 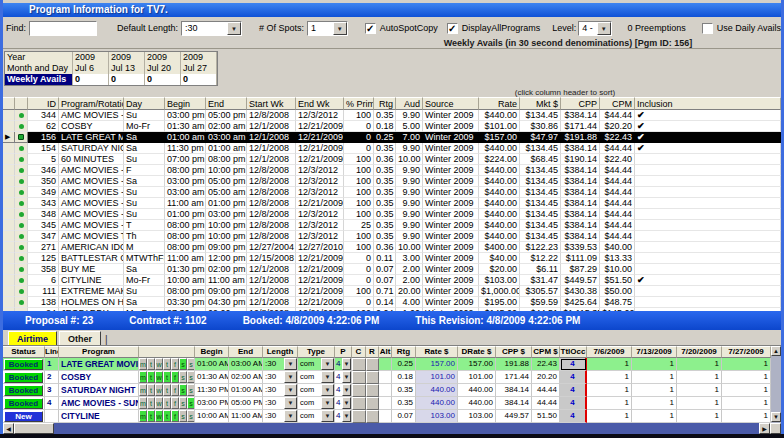 I want to click on scroll-up-icon: ▲, so click(x=776, y=351).